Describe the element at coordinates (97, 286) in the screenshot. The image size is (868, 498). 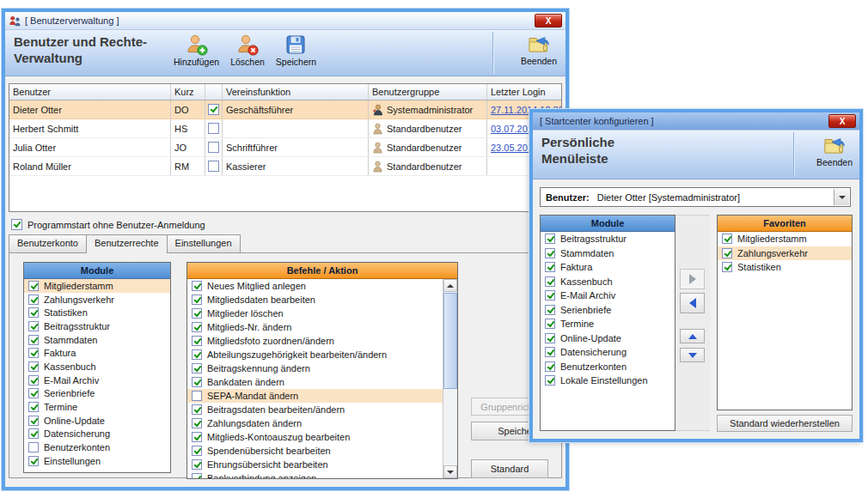
I see `list-item-mitgliederstamm: Mitgliederstamm` at that location.